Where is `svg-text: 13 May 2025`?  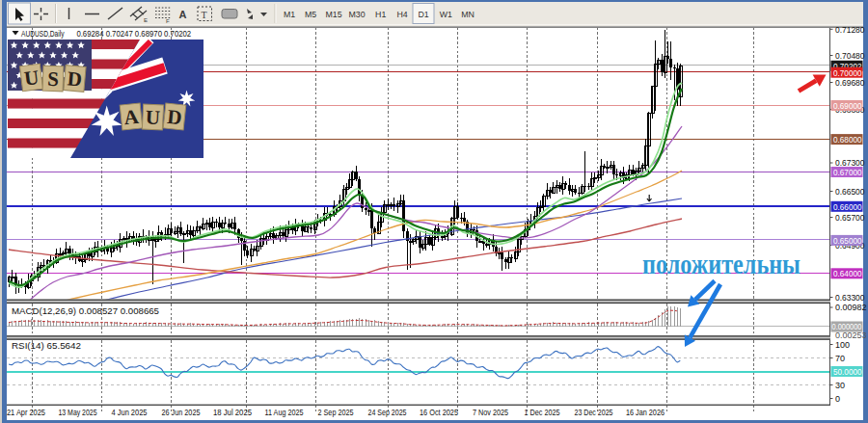
svg-text: 13 May 2025 is located at coordinates (78, 412).